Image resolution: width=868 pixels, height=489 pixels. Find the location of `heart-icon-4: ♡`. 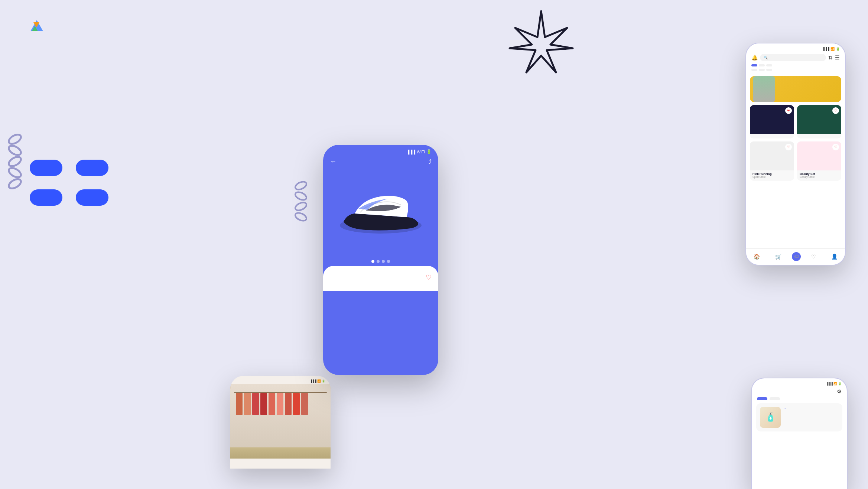

heart-icon-4: ♡ is located at coordinates (836, 147).